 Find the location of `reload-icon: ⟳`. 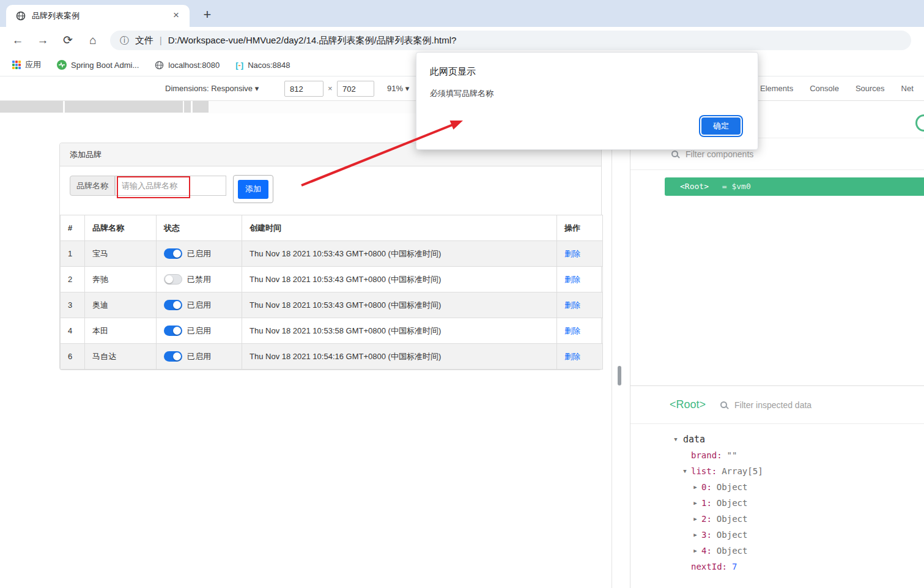

reload-icon: ⟳ is located at coordinates (68, 40).